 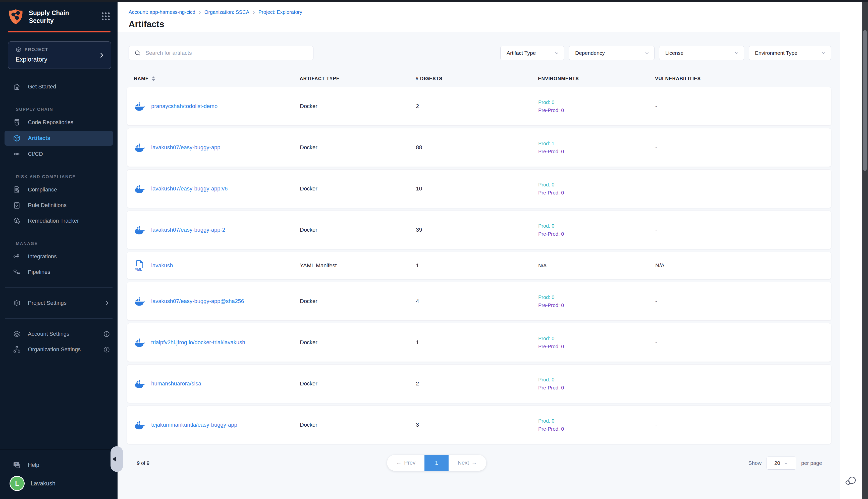 What do you see at coordinates (59, 221) in the screenshot?
I see `sidebar-item-remediation-tracker: Remediation Tracker` at bounding box center [59, 221].